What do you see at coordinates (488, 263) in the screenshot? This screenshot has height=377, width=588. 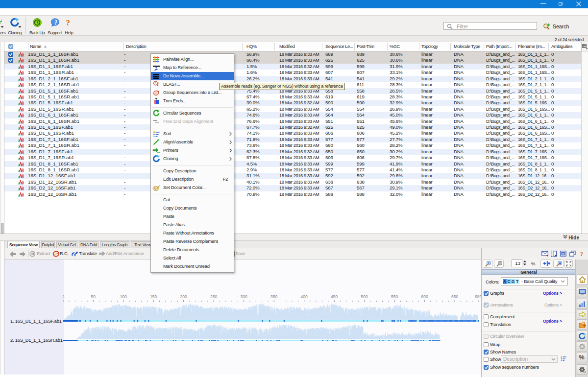 I see `zoom-in-button` at bounding box center [488, 263].